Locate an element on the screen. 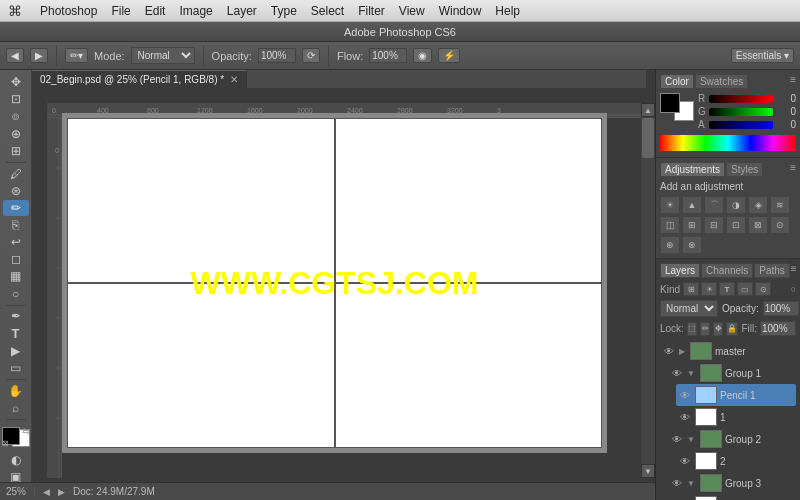 This screenshot has width=800, height=500. adj-photo-filter: ⊞ is located at coordinates (692, 225).